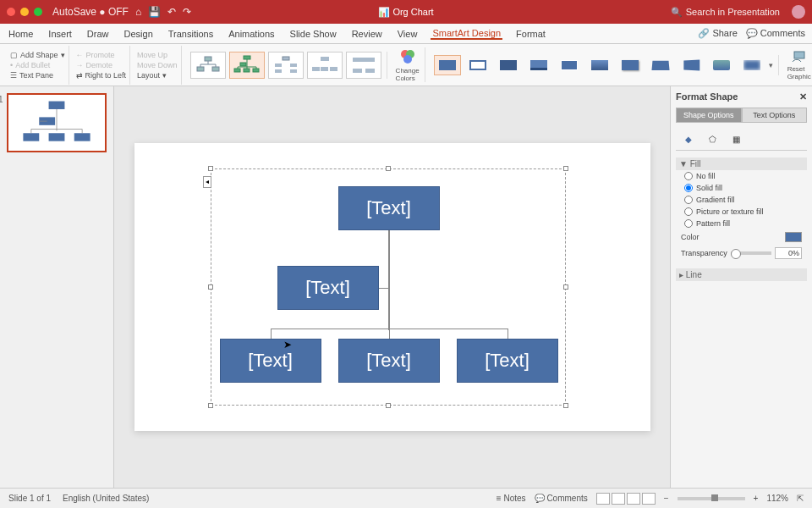 The image size is (812, 508). I want to click on undo-icon: ↶, so click(172, 12).